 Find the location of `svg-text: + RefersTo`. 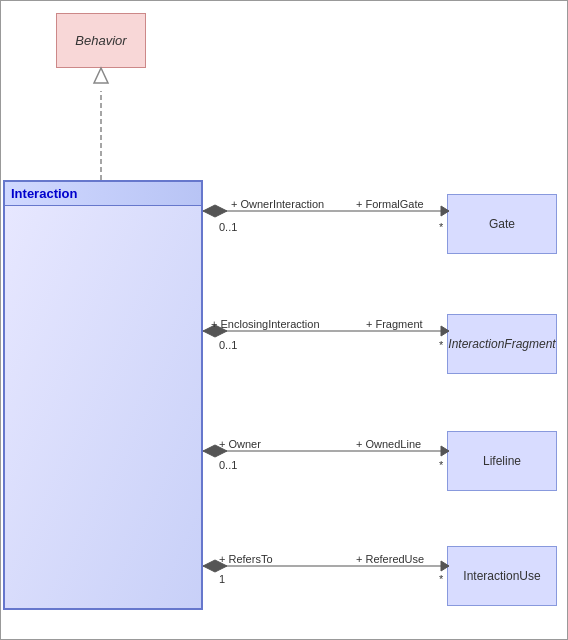

svg-text: + RefersTo is located at coordinates (246, 559).